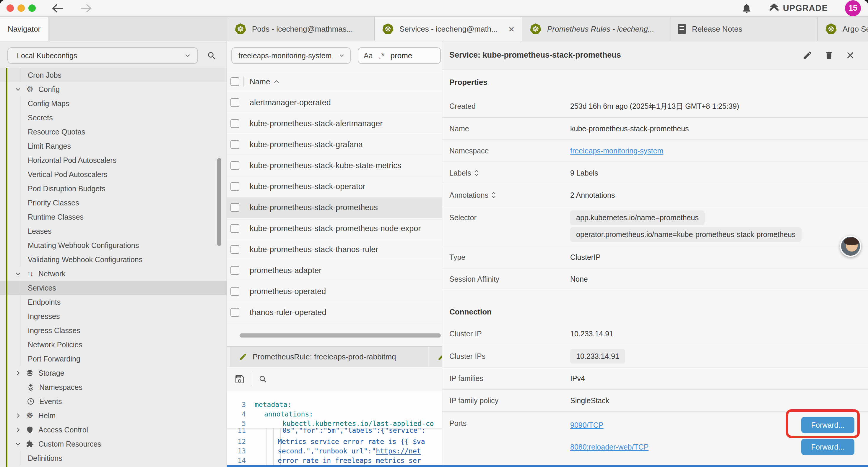  I want to click on table-row: prometheus-adapter, so click(334, 270).